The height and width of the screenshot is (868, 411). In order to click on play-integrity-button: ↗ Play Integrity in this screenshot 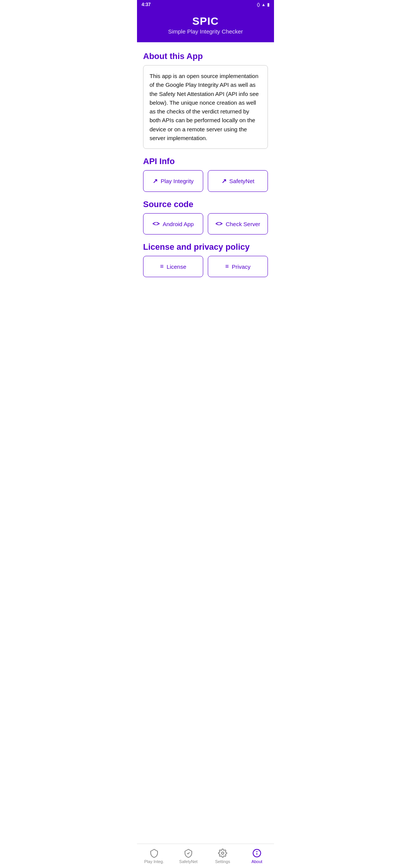, I will do `click(173, 181)`.